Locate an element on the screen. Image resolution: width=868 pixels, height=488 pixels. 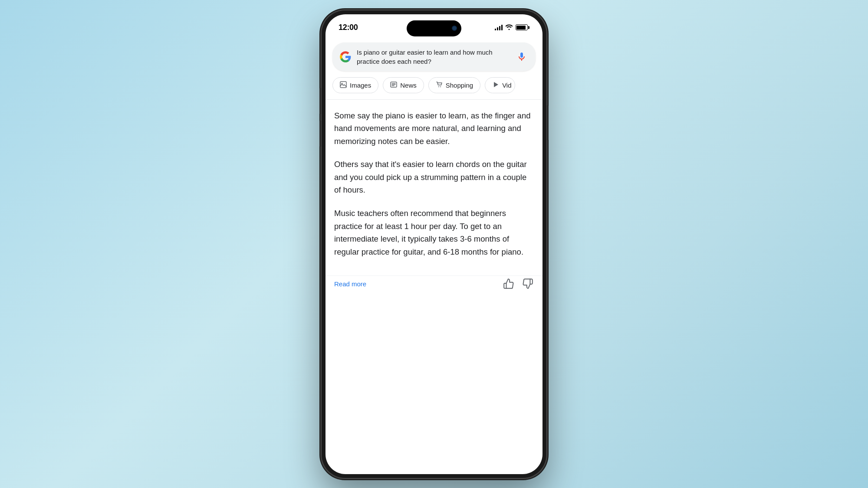
bottom-actions-bar: Read more is located at coordinates (434, 285).